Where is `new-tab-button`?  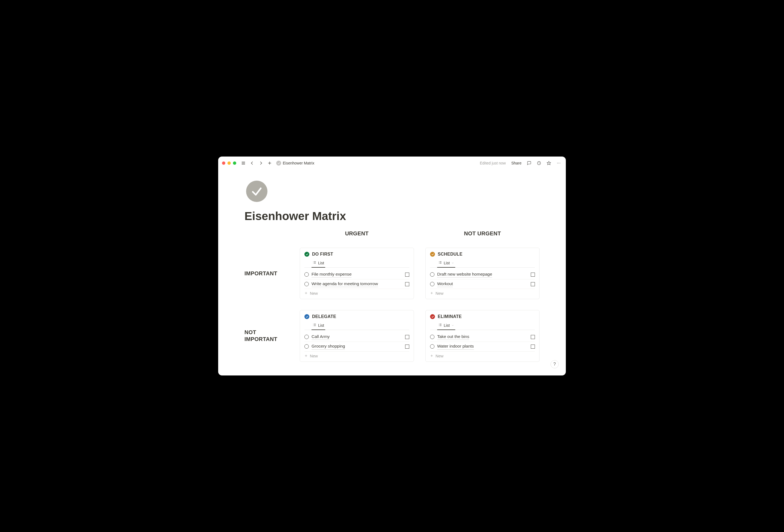 new-tab-button is located at coordinates (270, 163).